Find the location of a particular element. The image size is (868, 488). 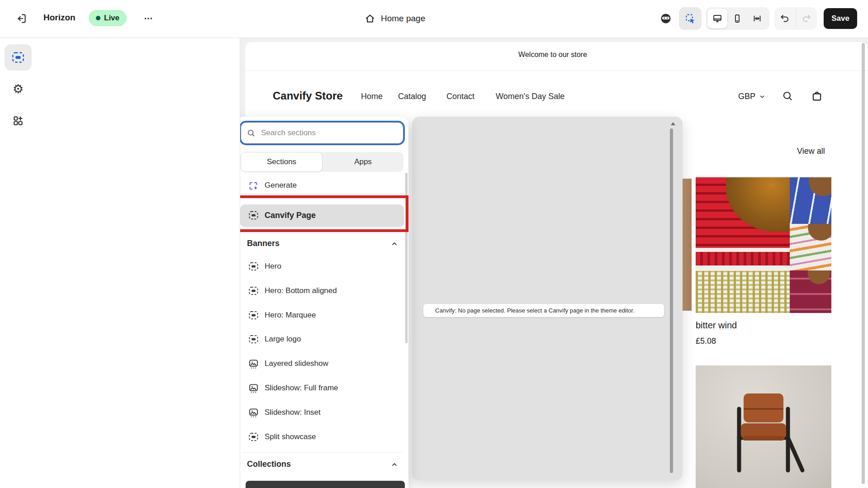

section-item-large-logo: Large logo is located at coordinates (322, 340).